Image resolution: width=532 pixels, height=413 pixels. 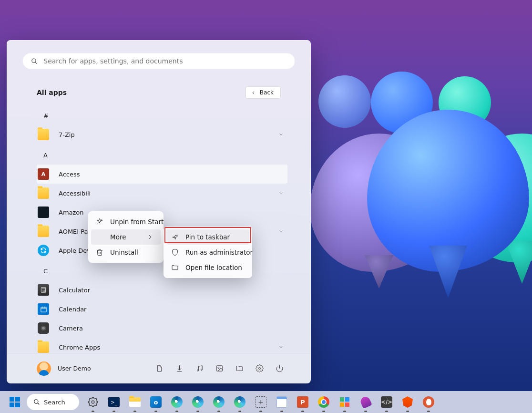 I want to click on unpin-icon, so click(x=100, y=222).